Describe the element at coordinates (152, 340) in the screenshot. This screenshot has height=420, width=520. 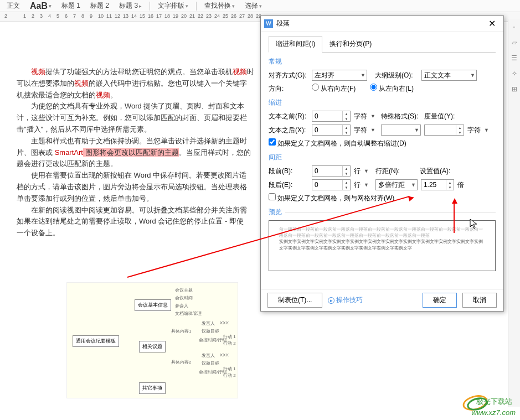
I see `mindmap-image: 通用会议纪要模板 会议基本信息 会议主题 会议时间 参会人 文档编辑管理 相关议…` at that location.